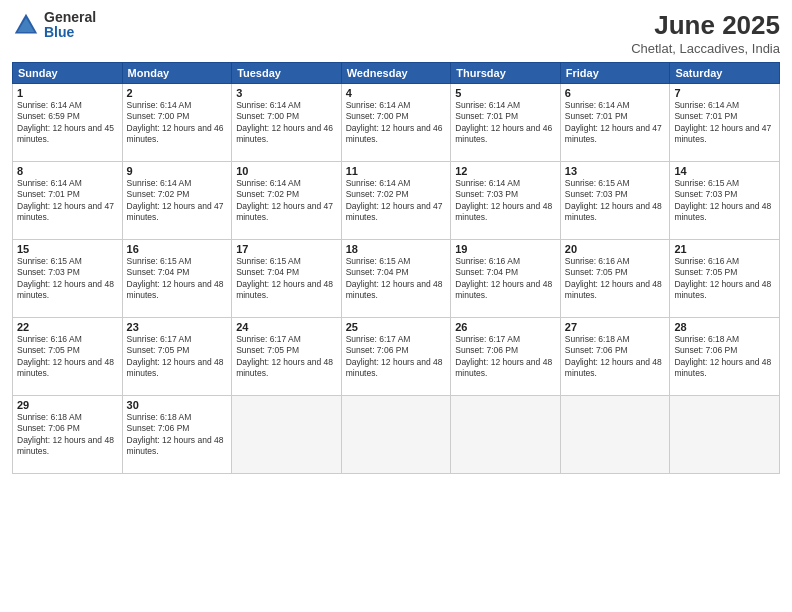 This screenshot has width=792, height=612. I want to click on calendar-day-12: 12Sunrise: 6:14 AMSunset: 7:03 PMDayligh…, so click(506, 201).